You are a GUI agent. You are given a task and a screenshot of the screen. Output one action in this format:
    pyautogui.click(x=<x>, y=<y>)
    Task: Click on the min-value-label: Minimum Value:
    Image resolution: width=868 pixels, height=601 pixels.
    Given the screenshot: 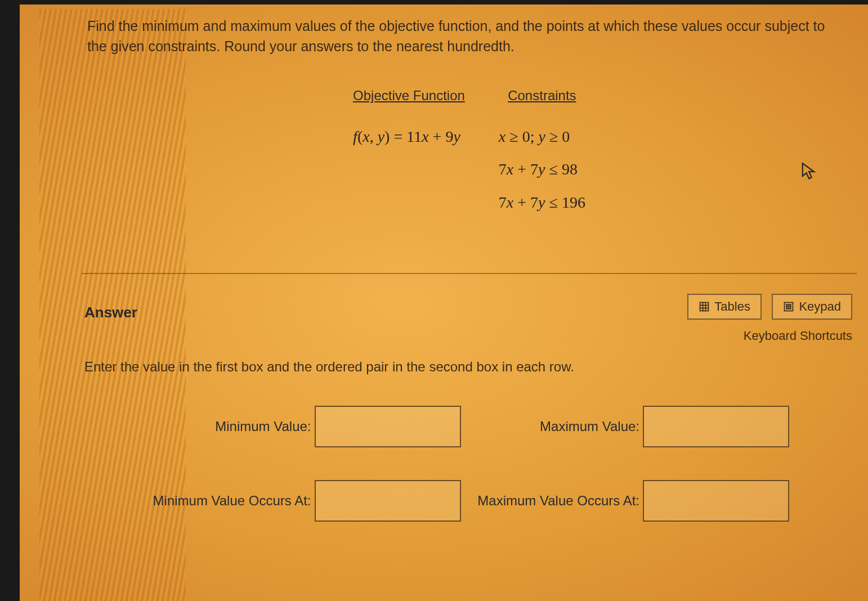 What is the action you would take?
    pyautogui.click(x=263, y=427)
    